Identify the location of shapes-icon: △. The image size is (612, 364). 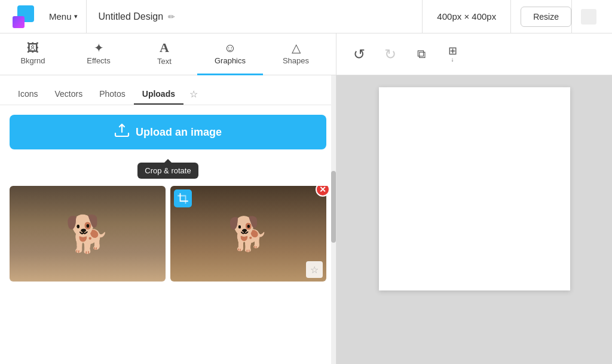
(296, 48).